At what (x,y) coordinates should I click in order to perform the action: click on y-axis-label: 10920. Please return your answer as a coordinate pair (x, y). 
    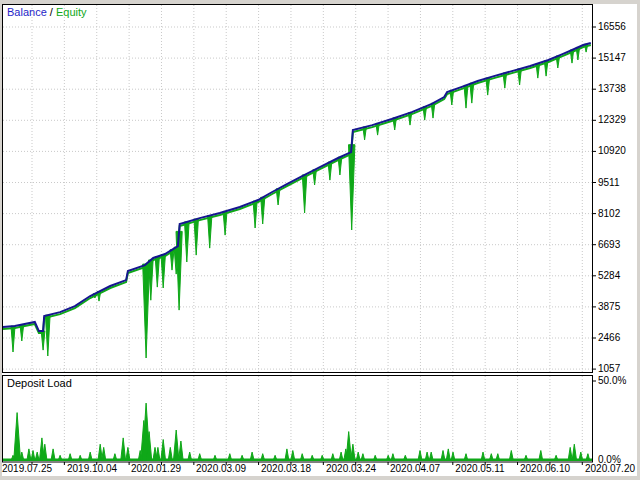
    Looking at the image, I should click on (619, 150).